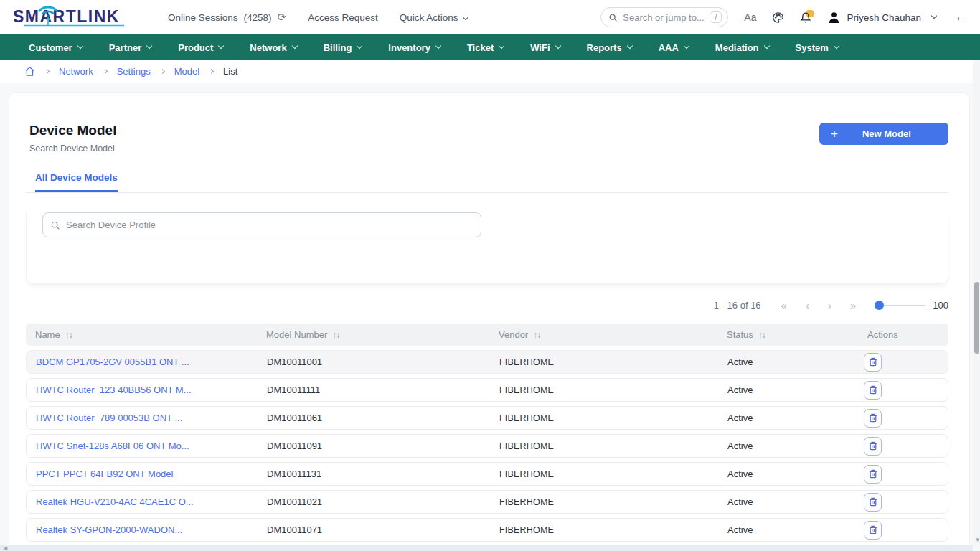 This screenshot has height=551, width=980. I want to click on model-number-cell: DM10011021, so click(383, 502).